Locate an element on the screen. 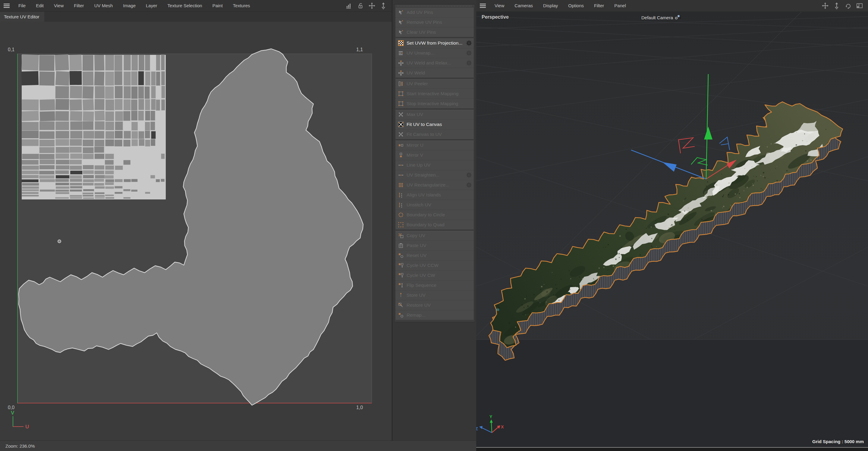 The width and height of the screenshot is (868, 451). command-label: Reset UV is located at coordinates (440, 255).